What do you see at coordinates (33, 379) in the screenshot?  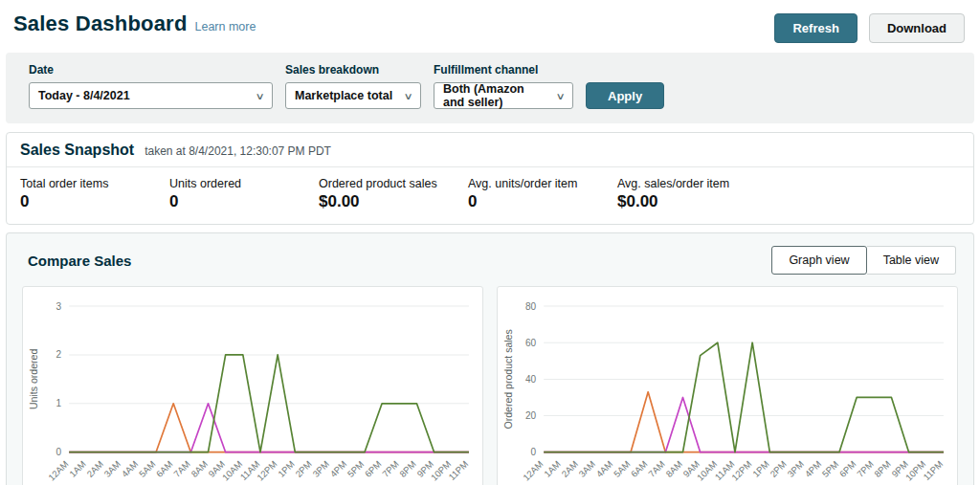 I see `svg-text: Units ordered` at bounding box center [33, 379].